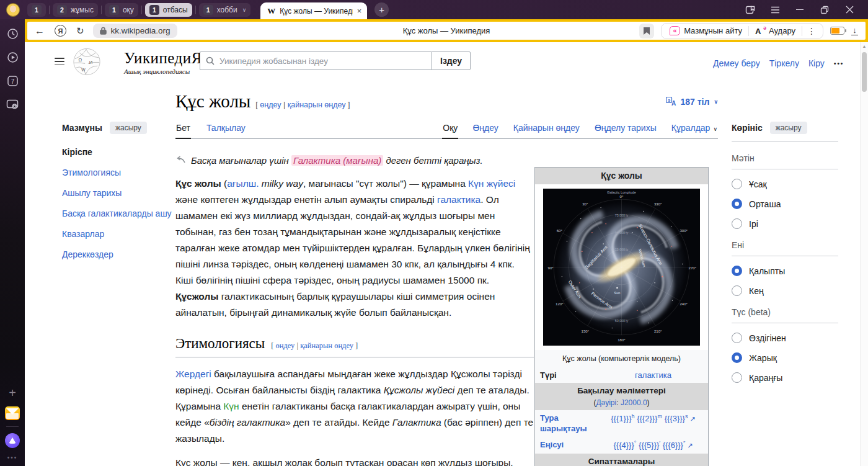  I want to click on login-link: Кіру, so click(817, 63).